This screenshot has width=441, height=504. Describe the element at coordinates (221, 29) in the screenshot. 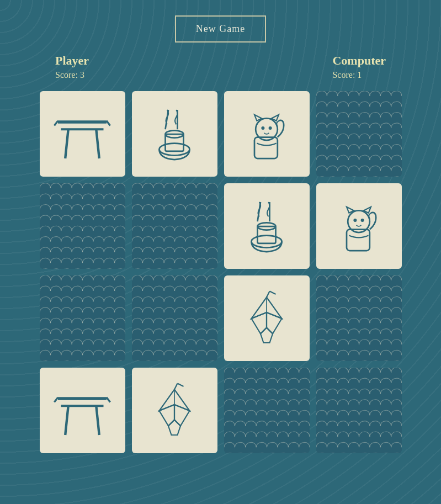

I see `new-game-button: New Game` at that location.